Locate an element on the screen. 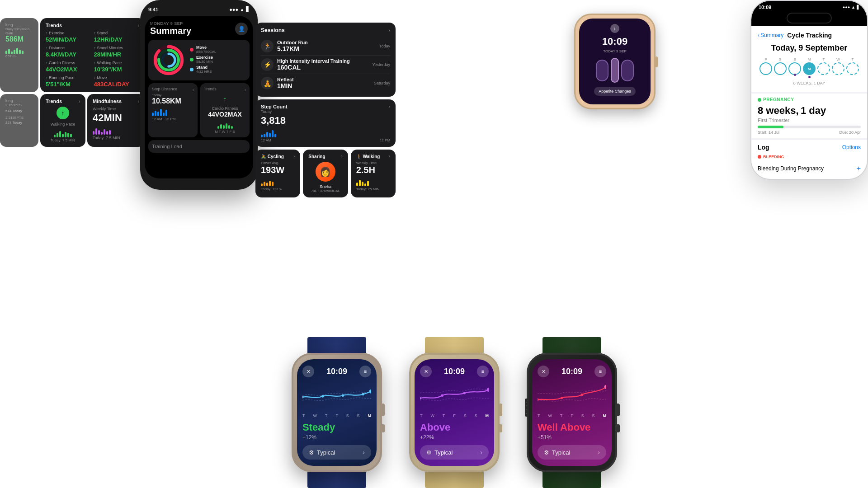 This screenshot has height=488, width=868. mindfulness-widget: Mindfulness › Weekly Time 42MIN Today: 7… is located at coordinates (116, 120).